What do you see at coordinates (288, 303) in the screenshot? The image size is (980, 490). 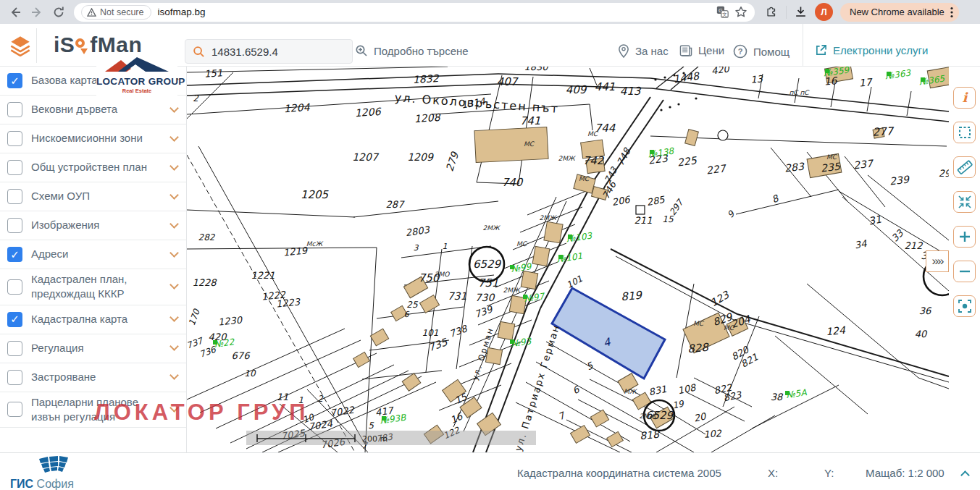 I see `parcel-number: 1223` at bounding box center [288, 303].